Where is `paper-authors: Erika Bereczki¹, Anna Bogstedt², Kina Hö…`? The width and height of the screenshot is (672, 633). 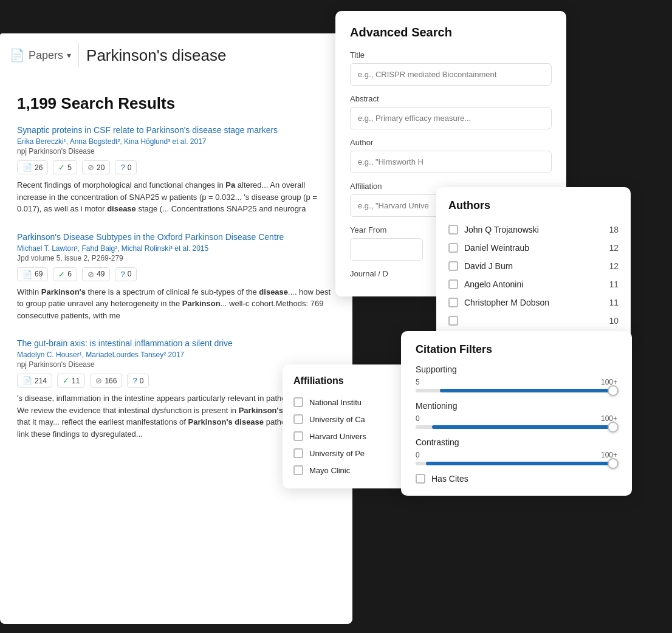
paper-authors: Erika Bereczki¹, Anna Bogstedt², Kina Hö… is located at coordinates (176, 142).